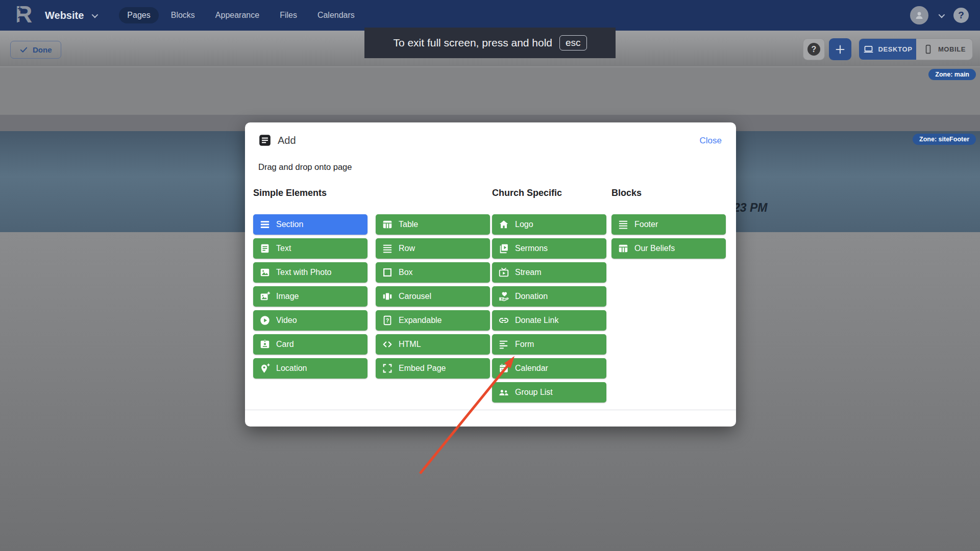 Image resolution: width=980 pixels, height=551 pixels. What do you see at coordinates (490, 15) in the screenshot?
I see `top-navbar: R + 1 Website Pages Blocks Appearance Fi…` at bounding box center [490, 15].